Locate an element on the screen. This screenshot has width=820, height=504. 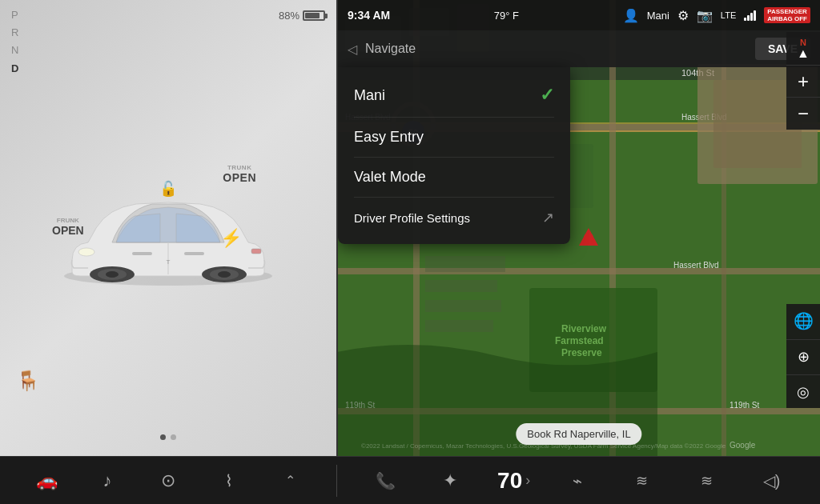
charging-icon: ⚡ is located at coordinates (231, 238).